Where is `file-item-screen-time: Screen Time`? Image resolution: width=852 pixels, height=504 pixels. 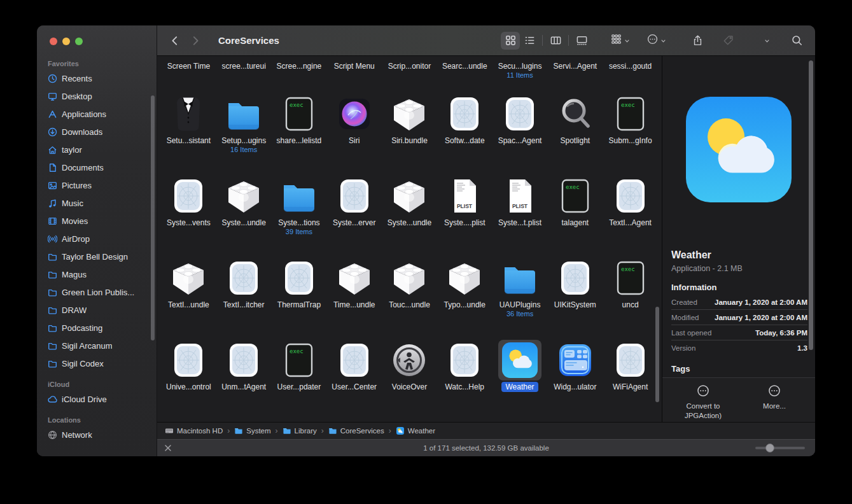
file-item-screen-time: Screen Time is located at coordinates (188, 71).